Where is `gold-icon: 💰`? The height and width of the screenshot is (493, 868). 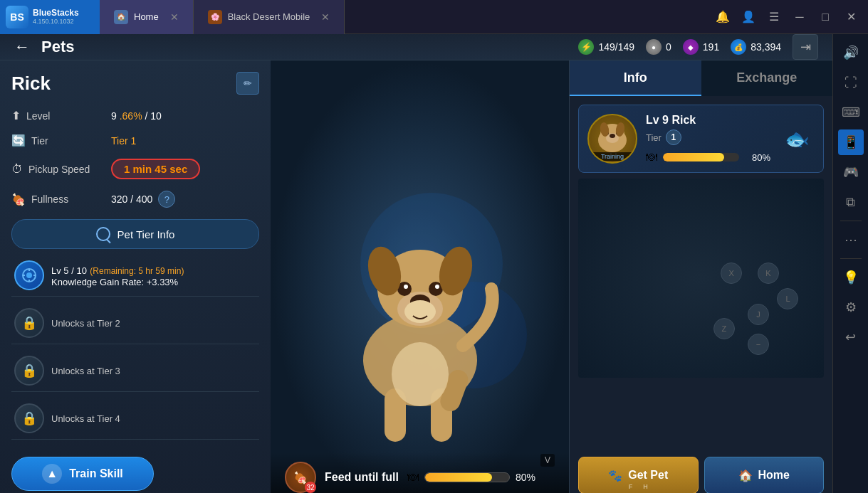
gold-icon: 💰 is located at coordinates (738, 47).